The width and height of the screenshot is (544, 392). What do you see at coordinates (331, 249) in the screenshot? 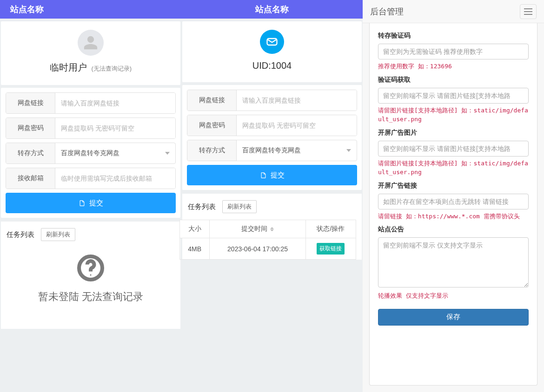
I see `cell-action: 获取链接` at bounding box center [331, 249].